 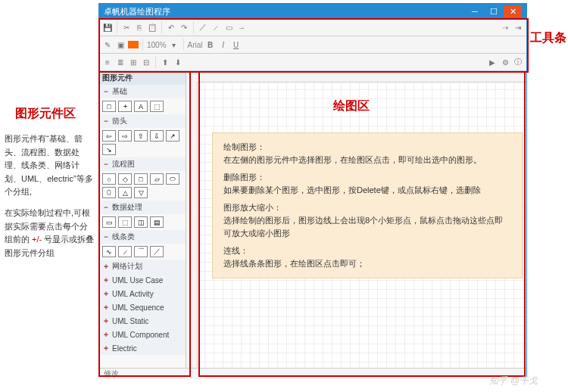 What do you see at coordinates (229, 27) in the screenshot?
I see `rect-icon: ▭` at bounding box center [229, 27].